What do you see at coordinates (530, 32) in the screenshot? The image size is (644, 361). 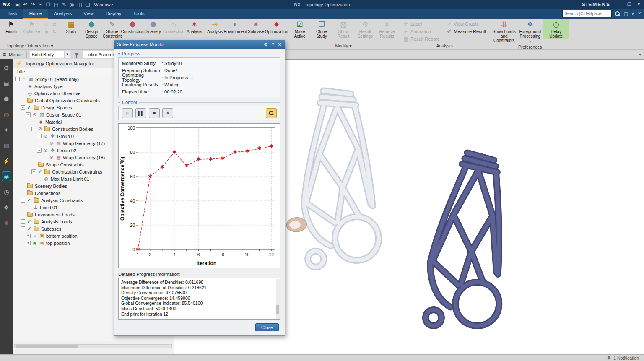 I see `foreground-processing-button: ❖Foreground Processing▾` at bounding box center [530, 32].